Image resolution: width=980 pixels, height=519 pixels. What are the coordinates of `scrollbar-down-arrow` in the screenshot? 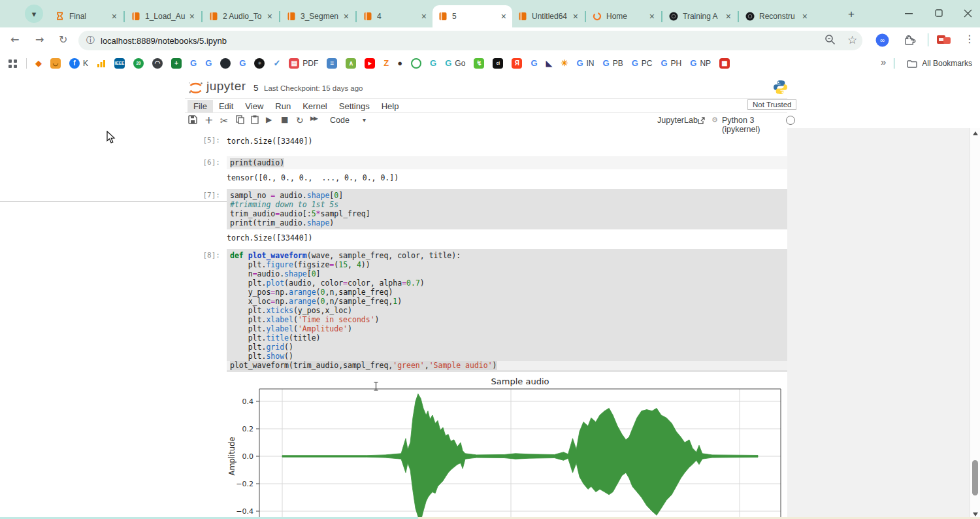 It's located at (975, 514).